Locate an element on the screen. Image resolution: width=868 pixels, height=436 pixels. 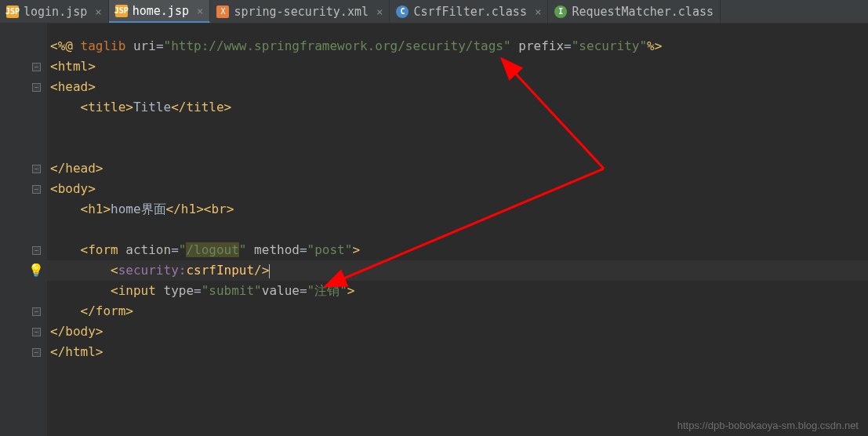
code-line: </html> is located at coordinates (458, 352).